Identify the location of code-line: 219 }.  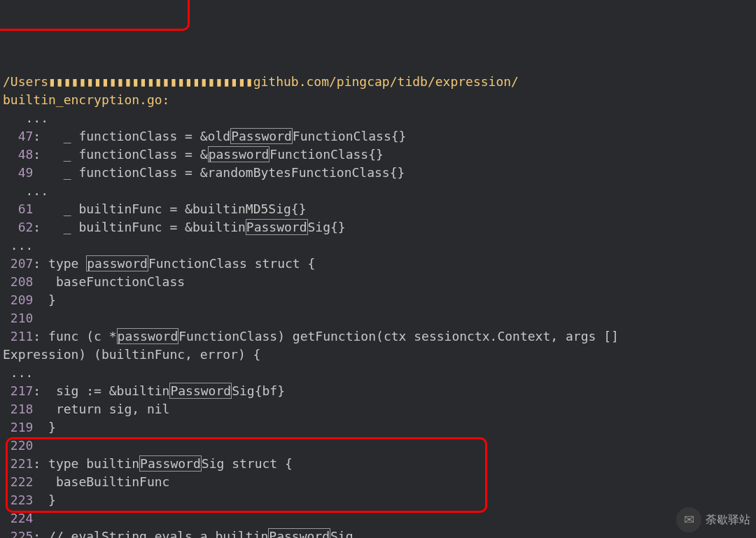
(378, 427).